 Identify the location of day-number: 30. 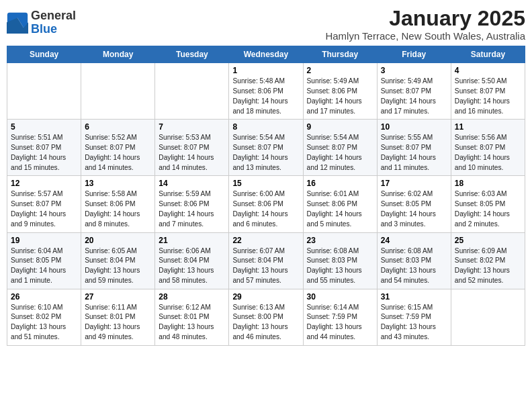
(340, 297).